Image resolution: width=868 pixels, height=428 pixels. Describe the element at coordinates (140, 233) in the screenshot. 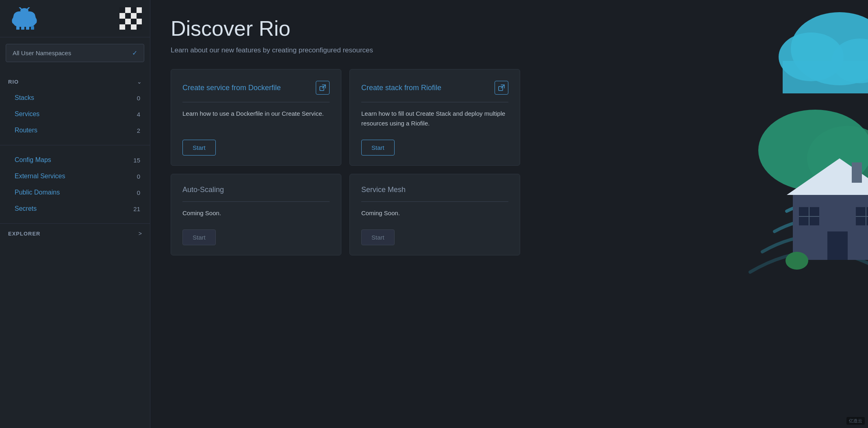

I see `explorer-chevron-icon: >` at that location.